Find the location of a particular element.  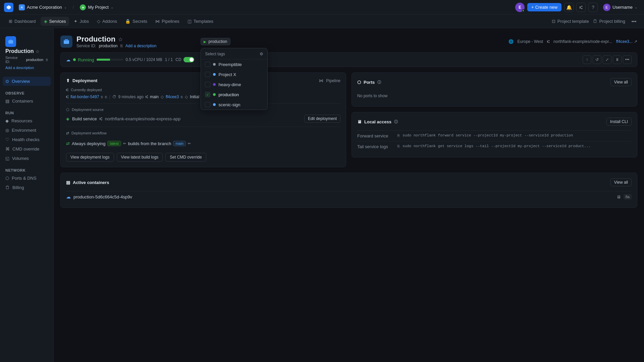

sidebar-item-billing: 🗒 Billing is located at coordinates (27, 188).